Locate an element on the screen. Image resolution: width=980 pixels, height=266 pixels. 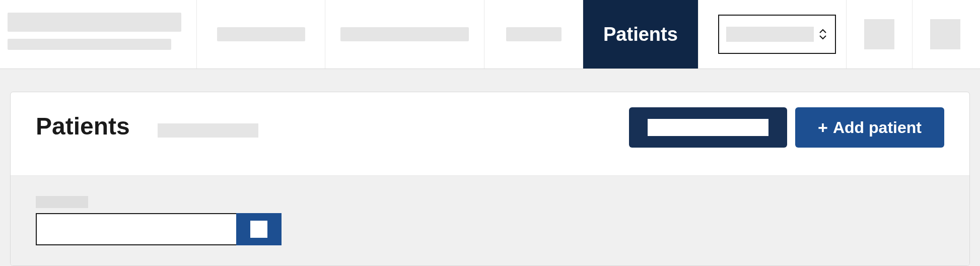
header-icon-button-1-wrap is located at coordinates (879, 34).